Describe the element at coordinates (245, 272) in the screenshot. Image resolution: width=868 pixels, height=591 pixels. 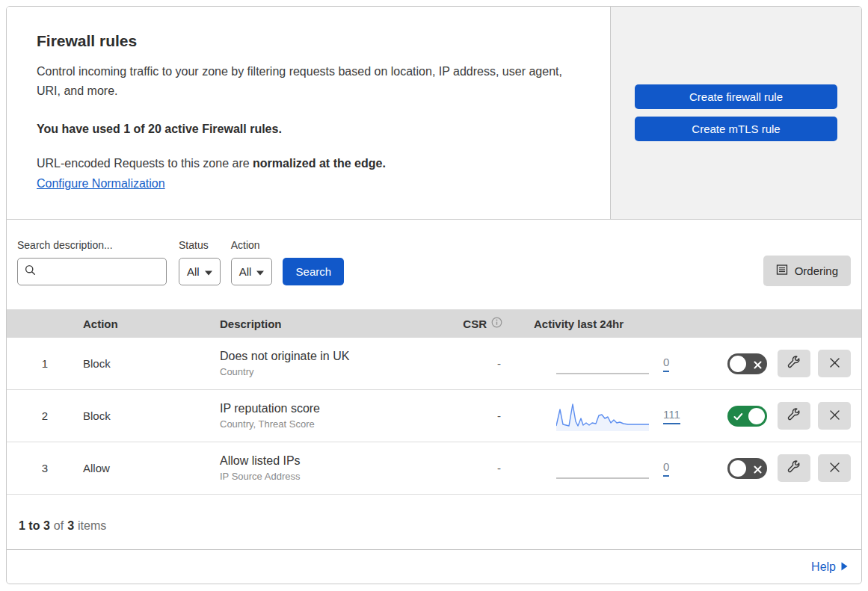
I see `action-dropdown-value: All` at that location.